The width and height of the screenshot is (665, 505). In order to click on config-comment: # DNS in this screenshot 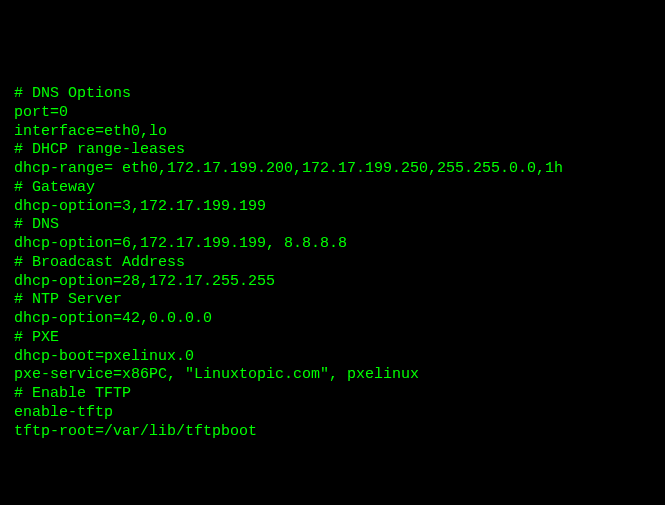, I will do `click(332, 226)`.